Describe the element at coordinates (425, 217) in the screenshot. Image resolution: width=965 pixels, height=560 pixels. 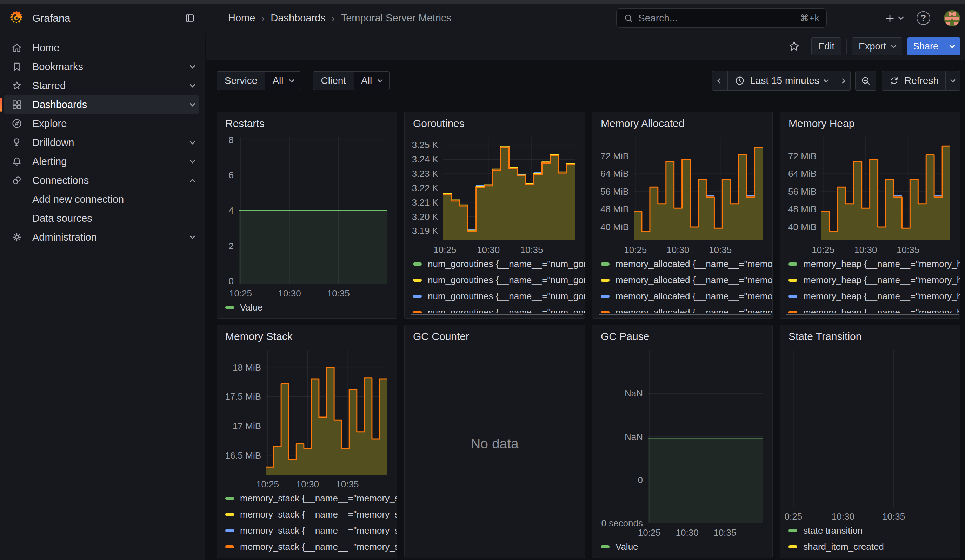
I see `y-tick-label: 3.20 K` at that location.